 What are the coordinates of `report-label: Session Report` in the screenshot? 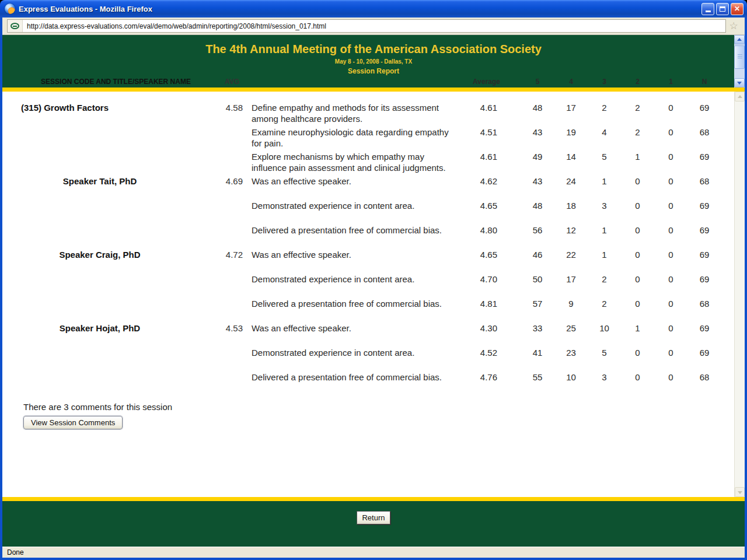 It's located at (374, 71).